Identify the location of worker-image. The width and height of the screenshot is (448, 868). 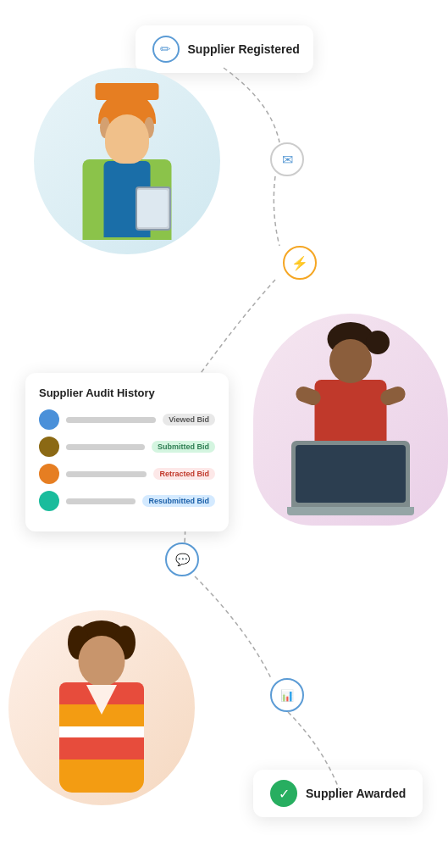
(127, 161).